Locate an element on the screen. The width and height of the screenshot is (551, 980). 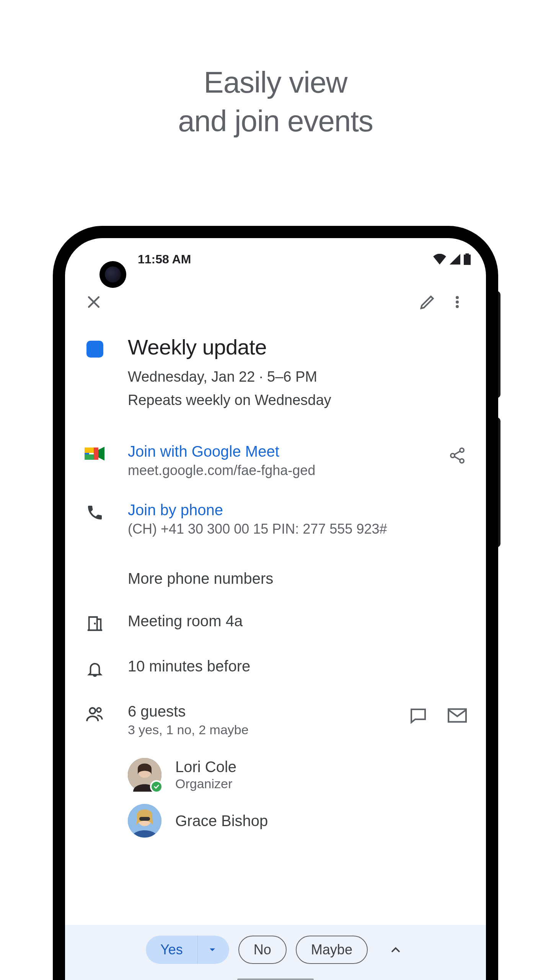
meet-url: meet.google.com/fae-fgha-ged is located at coordinates (277, 470).